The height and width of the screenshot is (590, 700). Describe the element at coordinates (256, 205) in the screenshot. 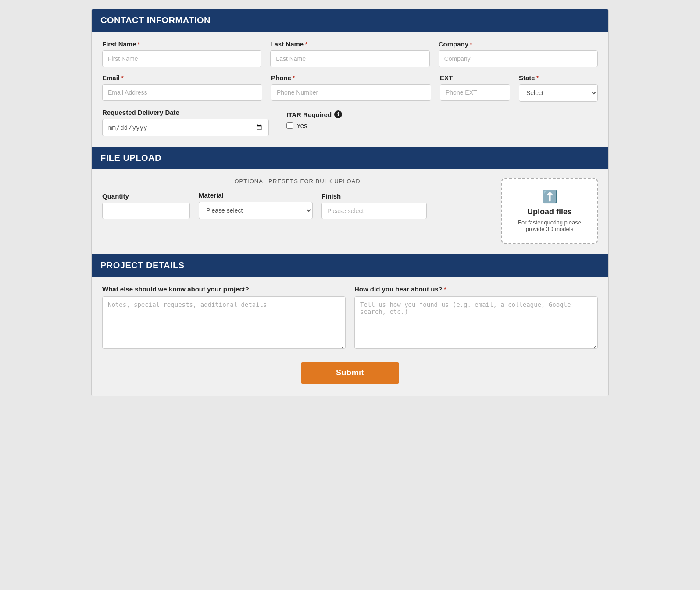

I see `material-group: Material Please select Aluminum Steel Ti…` at that location.